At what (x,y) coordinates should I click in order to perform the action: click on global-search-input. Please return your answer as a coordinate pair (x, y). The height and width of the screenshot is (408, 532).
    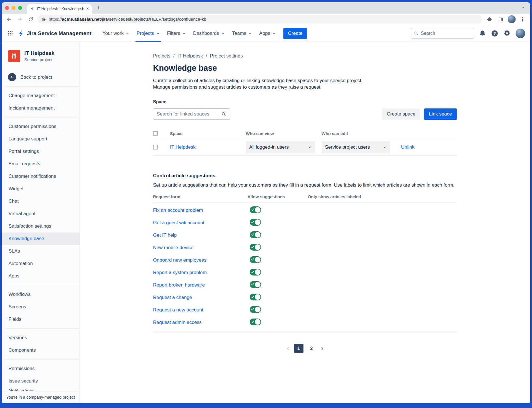
    Looking at the image, I should click on (442, 33).